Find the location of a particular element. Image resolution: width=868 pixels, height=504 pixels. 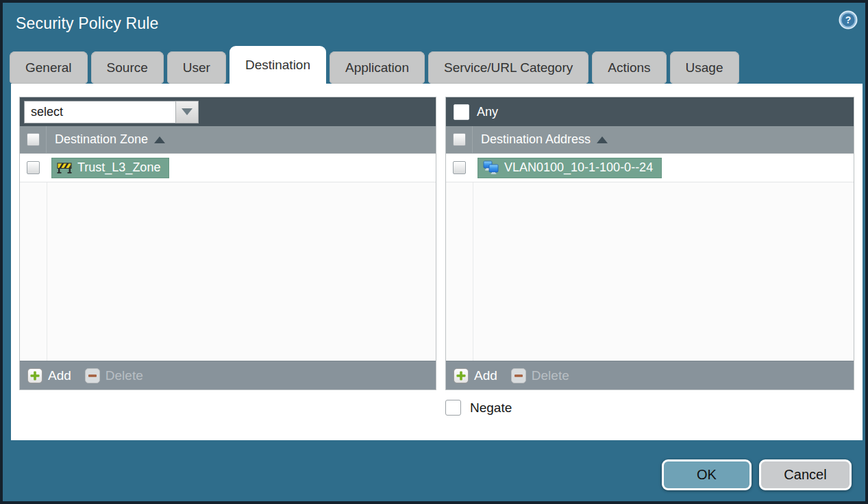

chevron-down-icon is located at coordinates (187, 112).